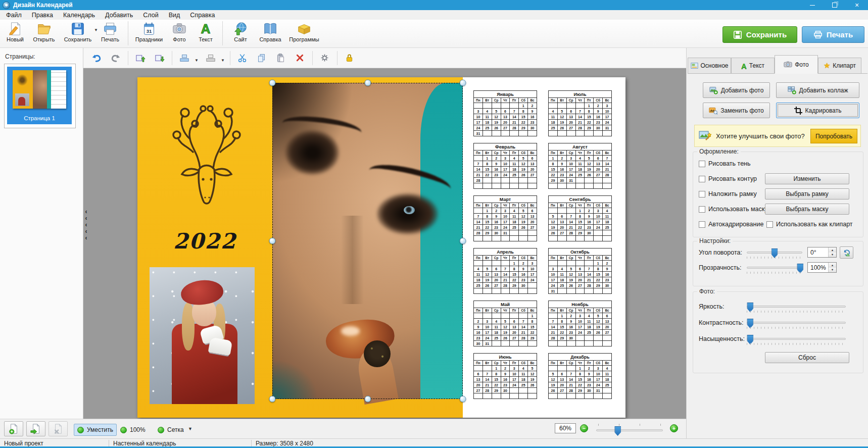 The width and height of the screenshot is (868, 448). What do you see at coordinates (86, 225) in the screenshot?
I see `panel-collapse-handle: ‹‹‹‹‹` at bounding box center [86, 225].